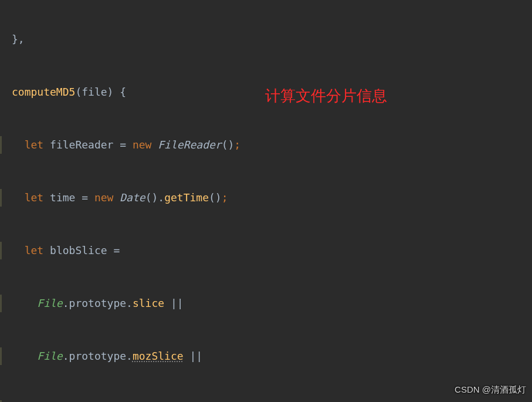 The height and width of the screenshot is (402, 532). What do you see at coordinates (490, 390) in the screenshot?
I see `watermark: CSDN @清酒孤灯` at bounding box center [490, 390].